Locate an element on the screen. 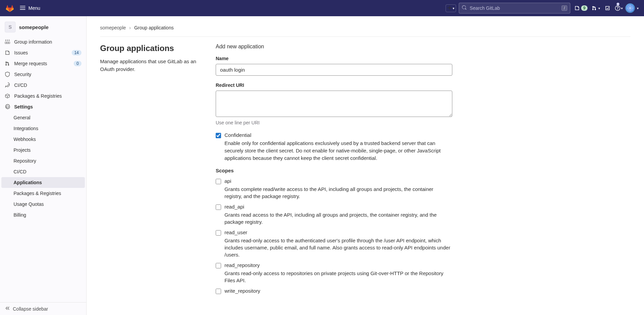 This screenshot has height=315, width=644. collapse-sidebar-button: Collapse sidebar is located at coordinates (43, 309).